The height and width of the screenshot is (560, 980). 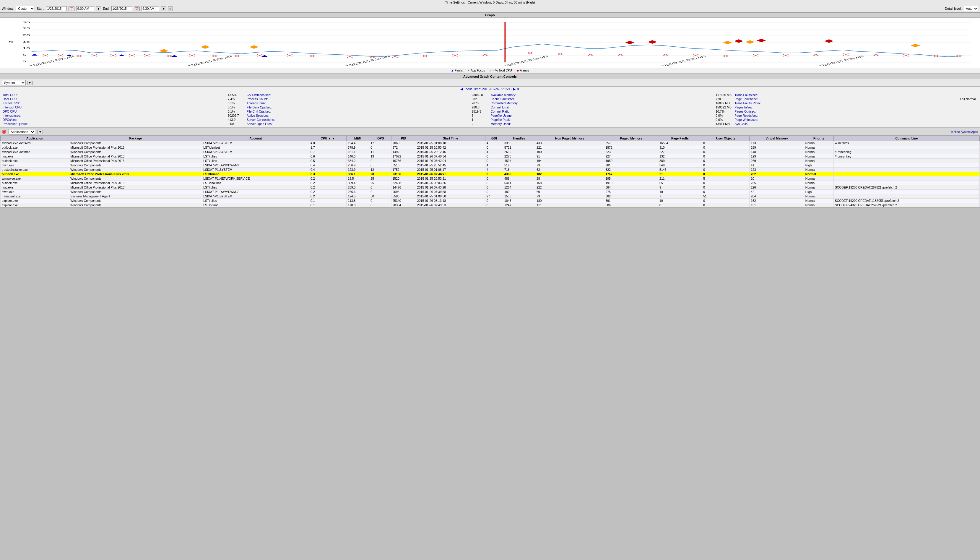 I want to click on metric-value: 2519.3, so click(x=481, y=112).